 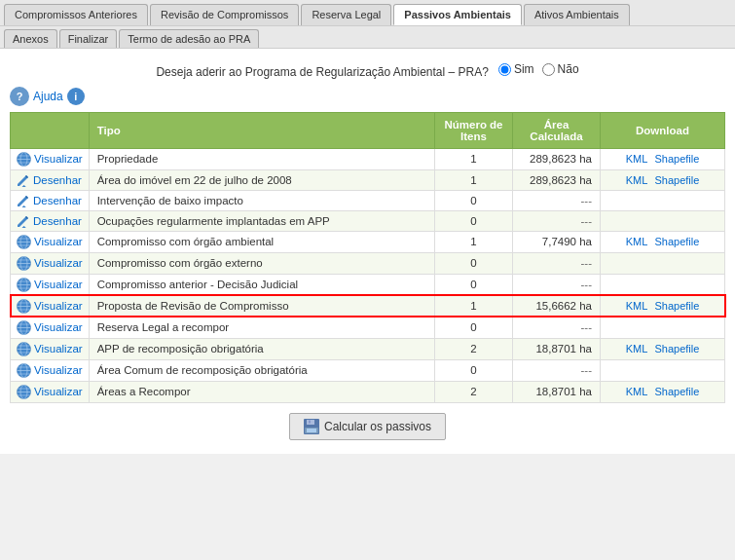 What do you see at coordinates (368, 370) in the screenshot?
I see `table-row: VisualizarÁrea Comum de recomposição obr…` at bounding box center [368, 370].